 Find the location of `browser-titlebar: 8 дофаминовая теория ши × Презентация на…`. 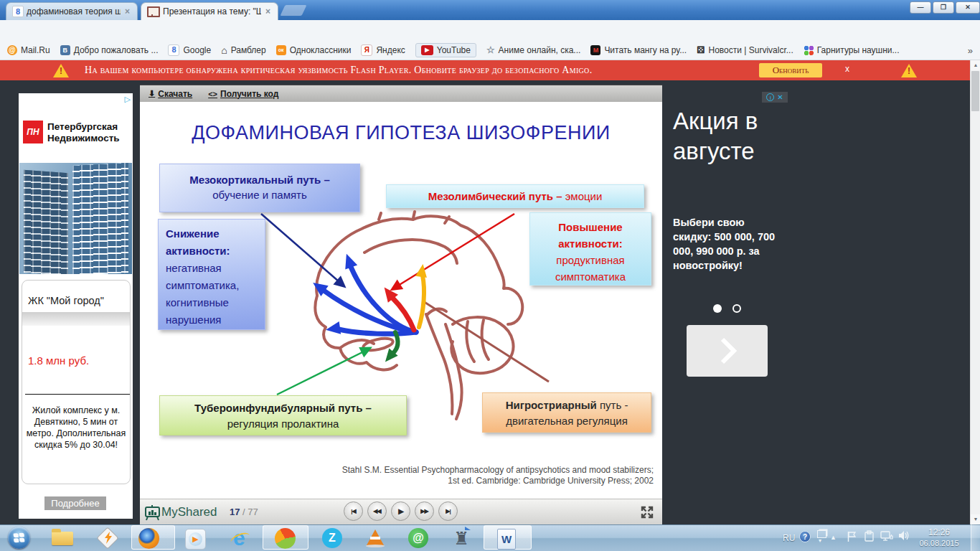

browser-titlebar: 8 дофаминовая теория ши × Презентация на… is located at coordinates (490, 10).